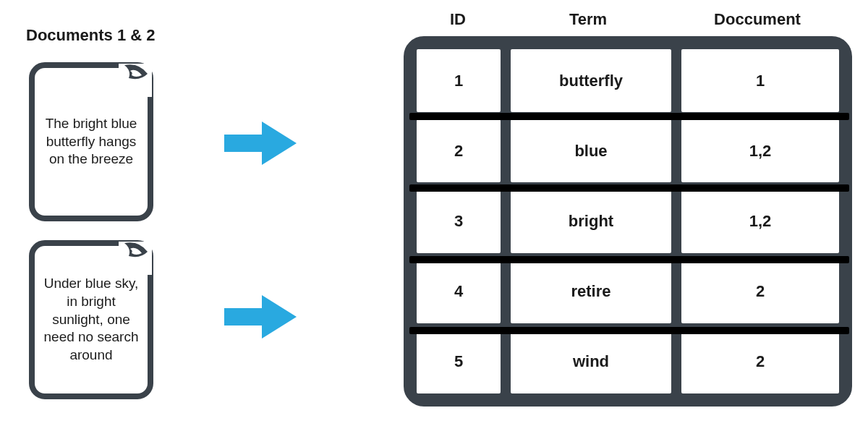 The image size is (868, 434). I want to click on document-1: The bright blue butterfly hangs on the b…, so click(91, 142).